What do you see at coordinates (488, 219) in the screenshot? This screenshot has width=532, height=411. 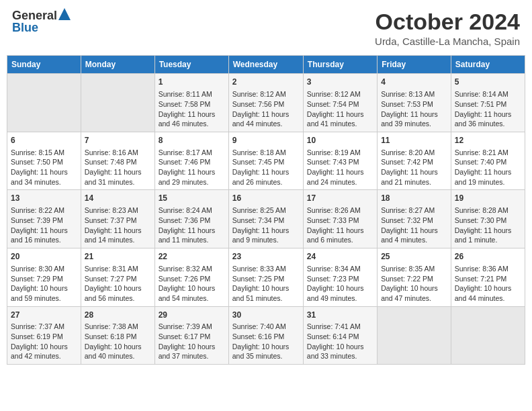 I see `calendar-cell: 19Sunrise: 8:28 AM Sunset: 7:30 PM Dayli…` at bounding box center [488, 219].